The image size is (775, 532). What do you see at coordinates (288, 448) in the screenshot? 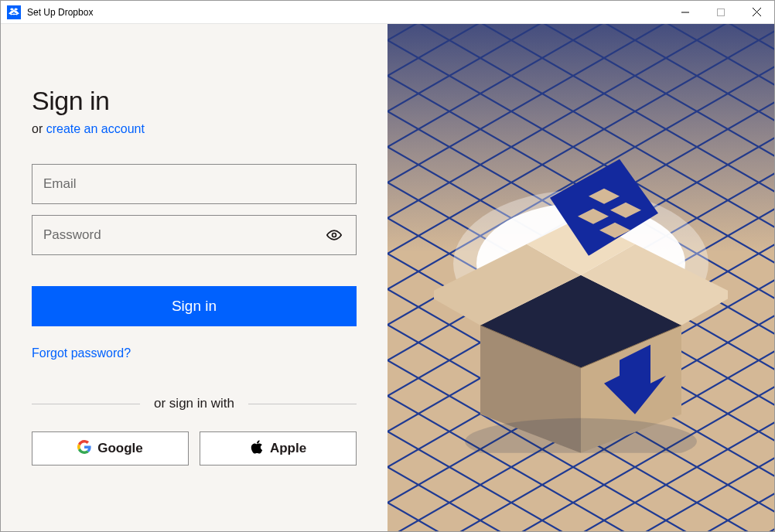
I see `apple-label: Apple` at bounding box center [288, 448].